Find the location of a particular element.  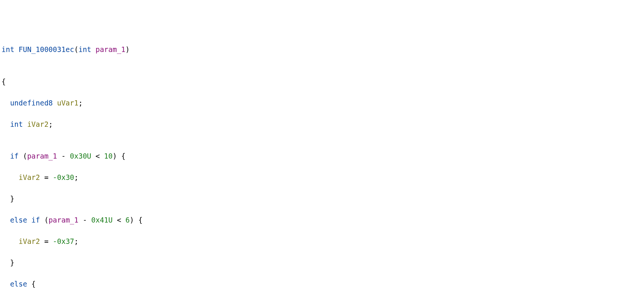

code-line: else { is located at coordinates (322, 284).